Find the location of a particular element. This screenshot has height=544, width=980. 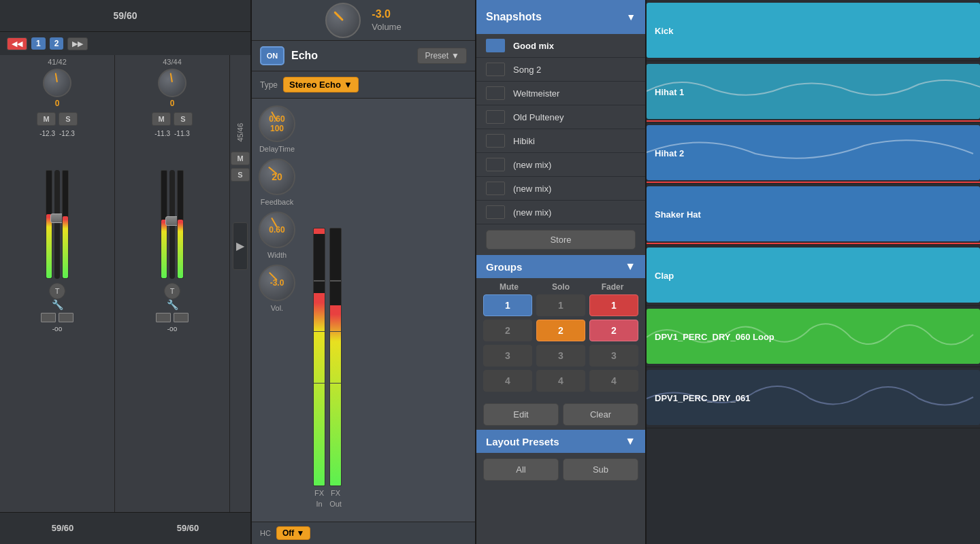

fader-bottom-2: -oo is located at coordinates (172, 329).